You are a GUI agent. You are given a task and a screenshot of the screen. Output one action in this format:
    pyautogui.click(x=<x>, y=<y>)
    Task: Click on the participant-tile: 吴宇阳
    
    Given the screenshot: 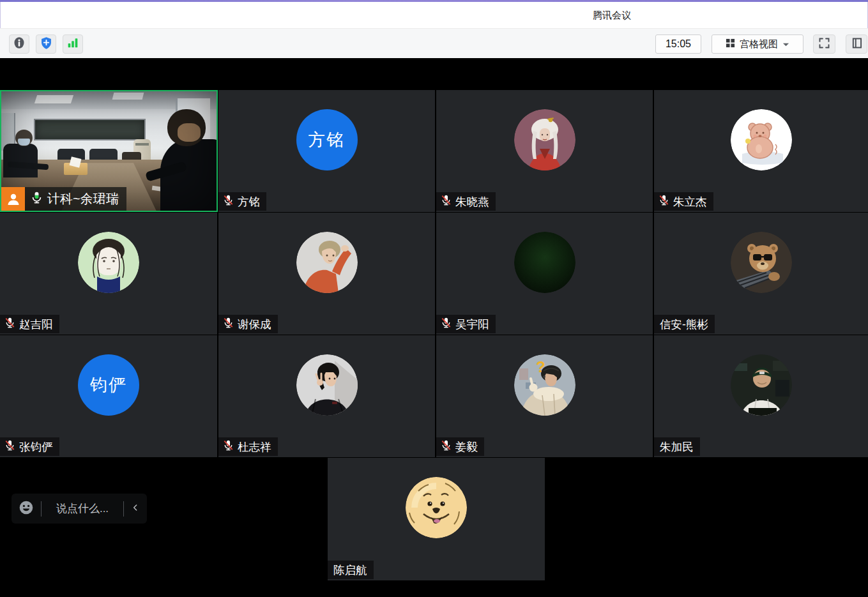 What is the action you would take?
    pyautogui.click(x=544, y=273)
    